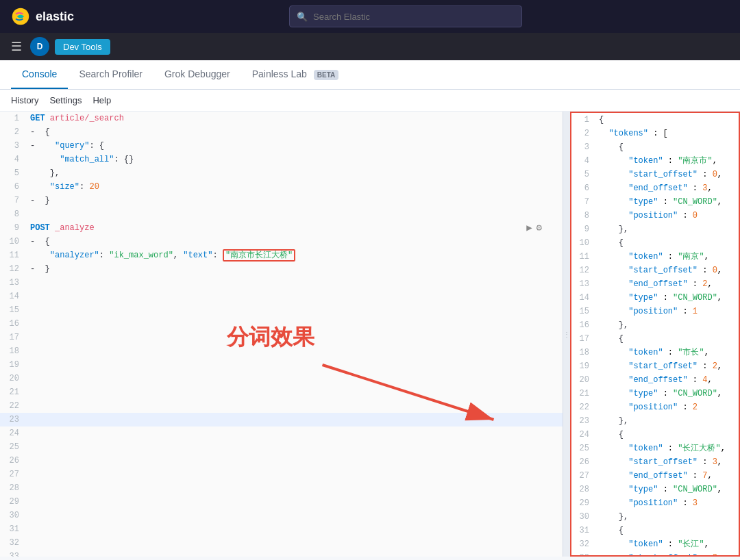 This screenshot has width=740, height=560. I want to click on tab-search-profiler: Search Profiler, so click(111, 75).